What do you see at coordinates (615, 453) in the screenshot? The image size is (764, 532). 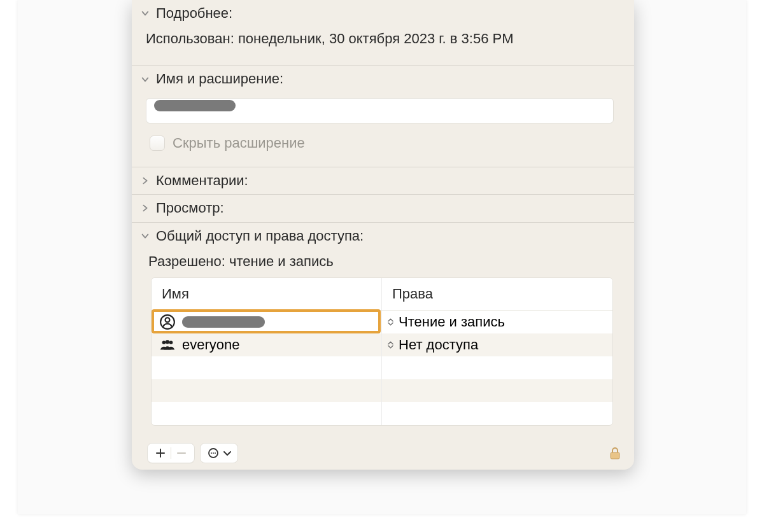 I see `lock-icon` at bounding box center [615, 453].